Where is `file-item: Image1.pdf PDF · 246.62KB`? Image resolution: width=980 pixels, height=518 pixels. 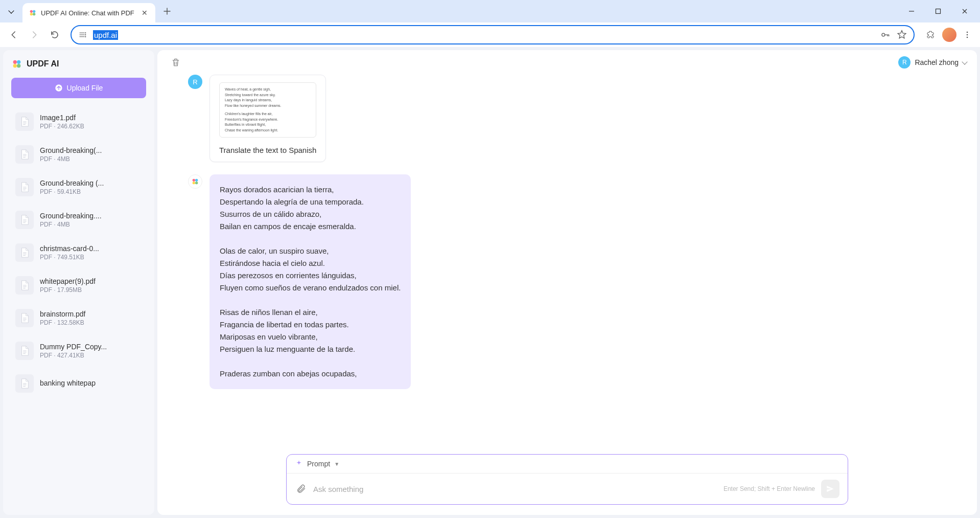
file-item: Image1.pdf PDF · 246.62KB is located at coordinates (79, 122).